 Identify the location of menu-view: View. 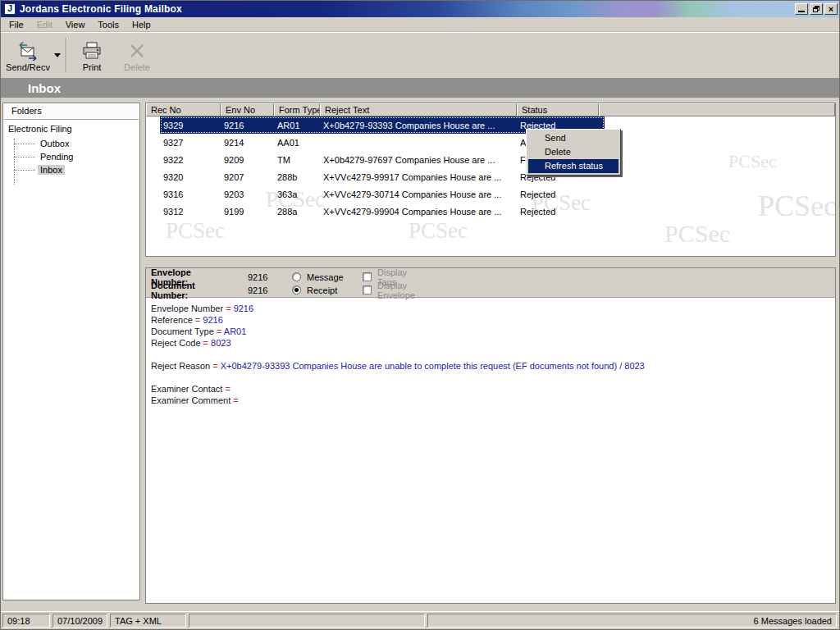
(75, 25).